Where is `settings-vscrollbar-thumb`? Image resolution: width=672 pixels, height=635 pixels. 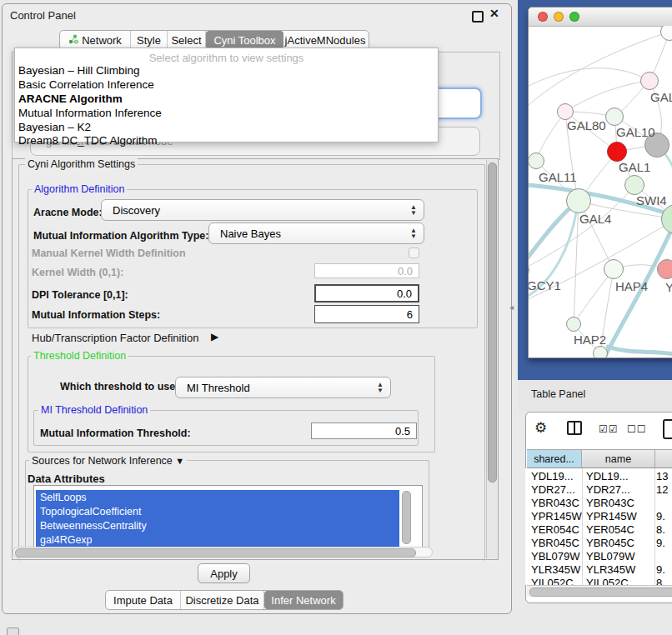 settings-vscrollbar-thumb is located at coordinates (492, 322).